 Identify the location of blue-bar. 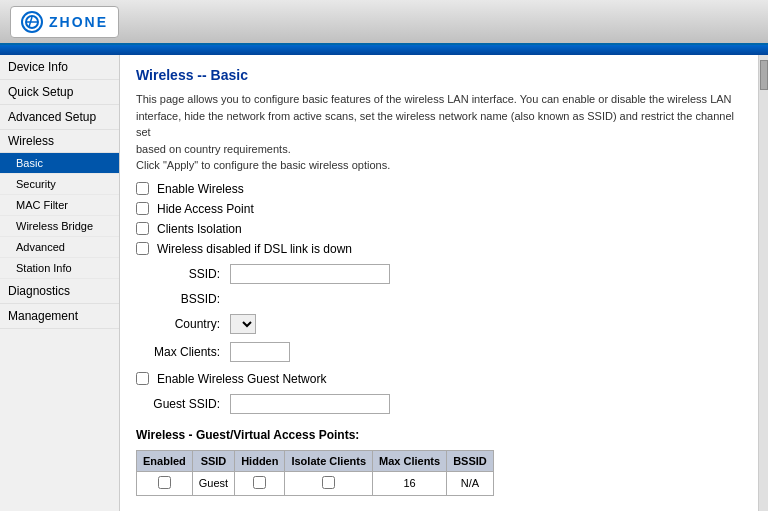
(384, 50).